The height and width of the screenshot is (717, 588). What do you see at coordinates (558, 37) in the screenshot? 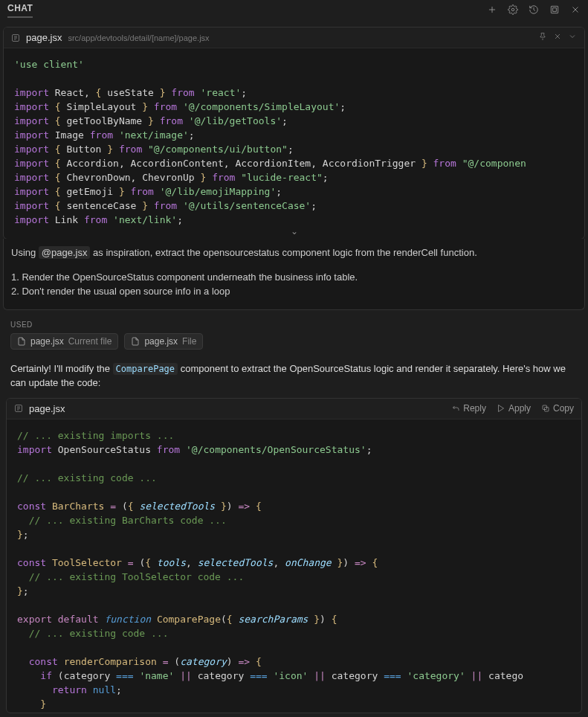
I see `remove-icon` at bounding box center [558, 37].